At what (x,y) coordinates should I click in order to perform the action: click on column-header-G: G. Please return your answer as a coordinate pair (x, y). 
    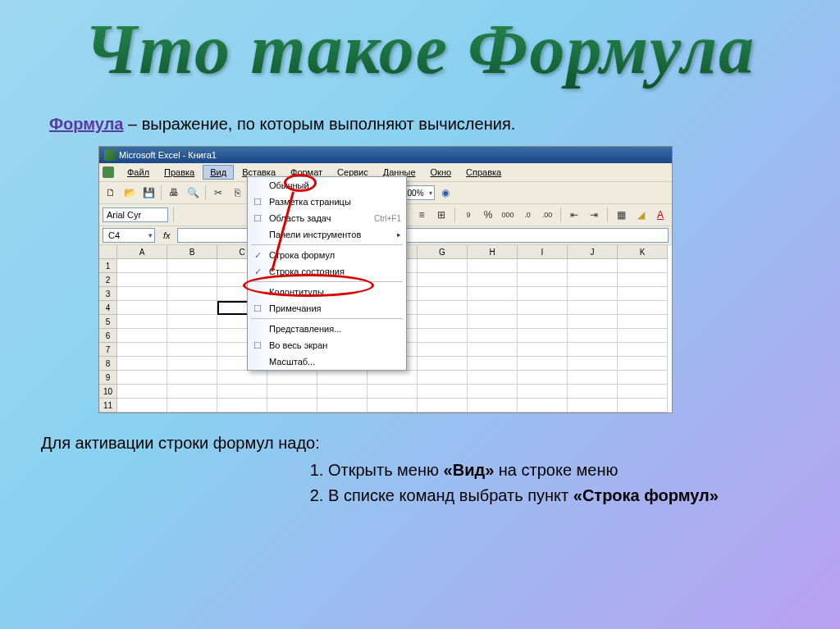
    Looking at the image, I should click on (443, 253).